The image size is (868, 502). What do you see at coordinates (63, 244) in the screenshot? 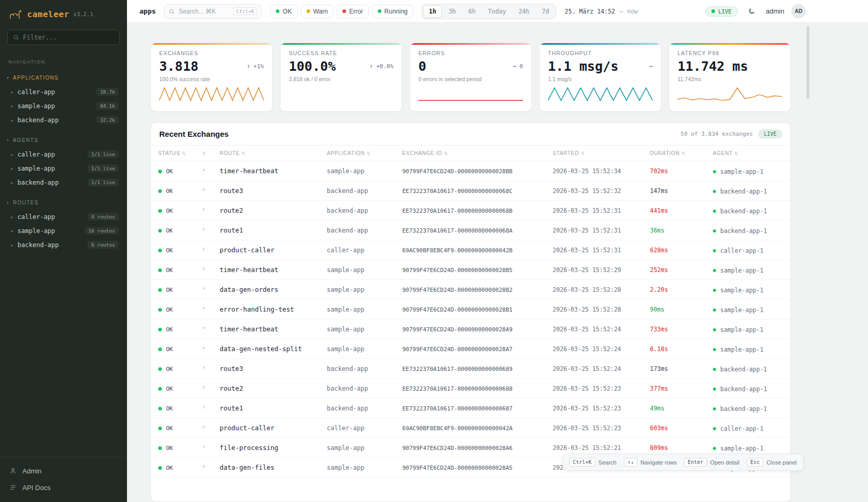
I see `sidebar-item-backend-app: ▸ backend-app 6 routes` at bounding box center [63, 244].